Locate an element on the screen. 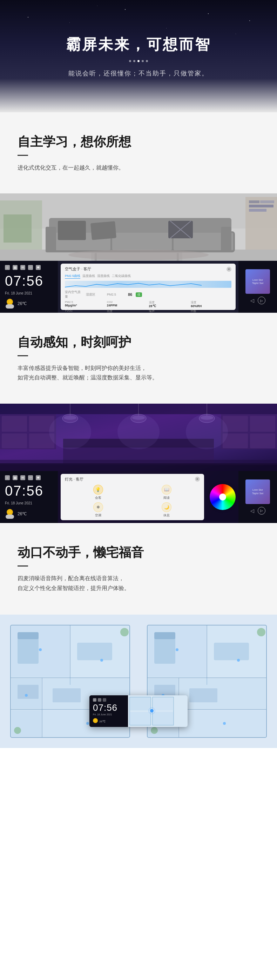  auto-sense-content: 自动感知，时刻呵护 丰富传感器提升设备智能，时刻呵护你的美好生活， 如背光自动调… is located at coordinates (138, 358).